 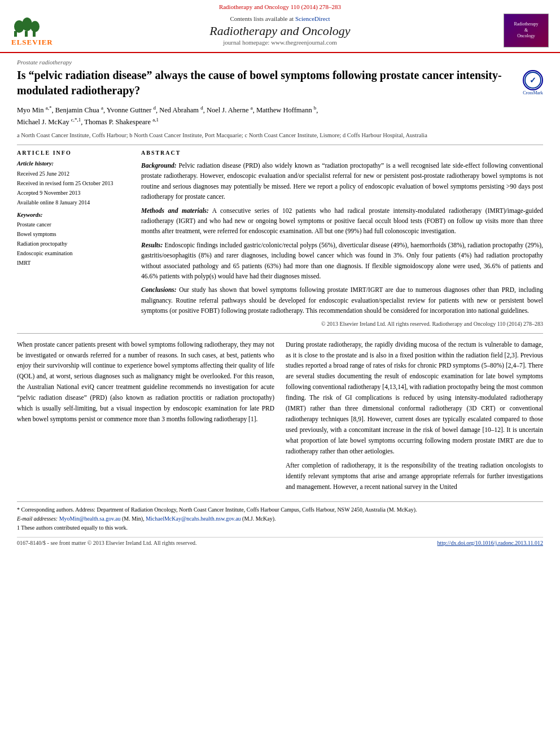 What do you see at coordinates (73, 244) in the screenshot?
I see `keywords-list: Prostate cancer Bowel symptoms Radiation…` at bounding box center [73, 244].